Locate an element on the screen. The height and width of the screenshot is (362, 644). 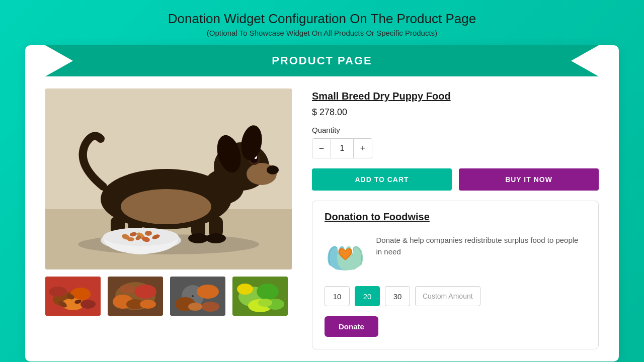
product-page-banner: PRODUCT PAGE is located at coordinates (322, 61).